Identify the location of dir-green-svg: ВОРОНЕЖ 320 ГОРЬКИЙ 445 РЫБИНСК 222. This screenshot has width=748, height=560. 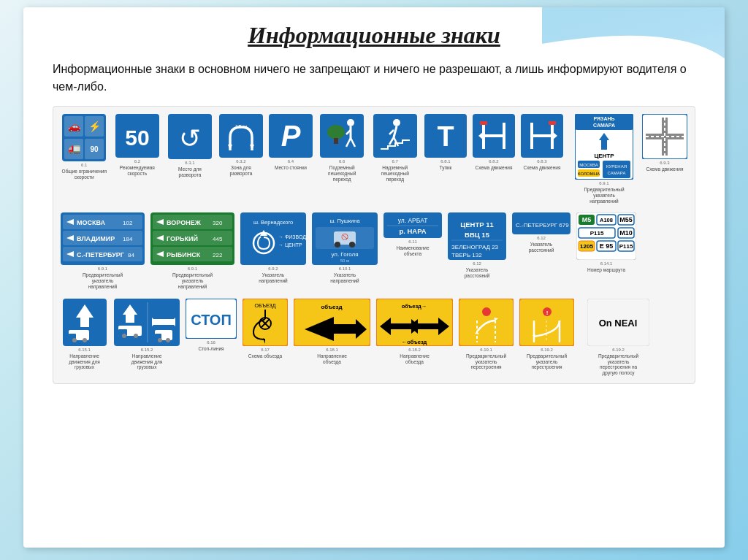
(193, 239).